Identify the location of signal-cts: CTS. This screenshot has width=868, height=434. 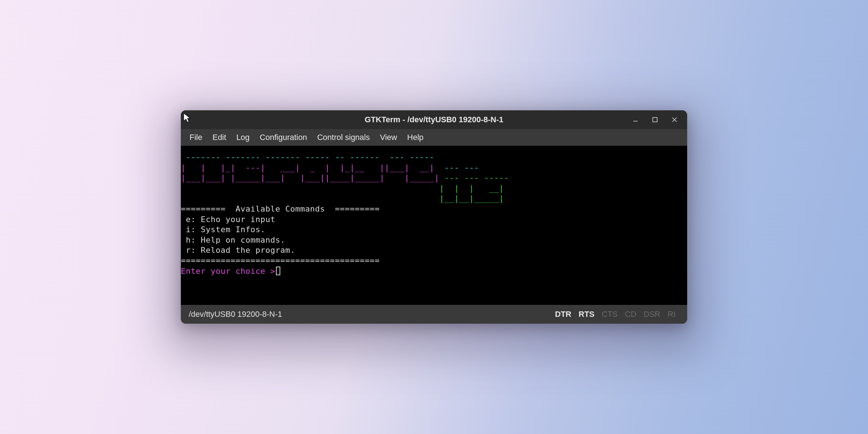
(610, 314).